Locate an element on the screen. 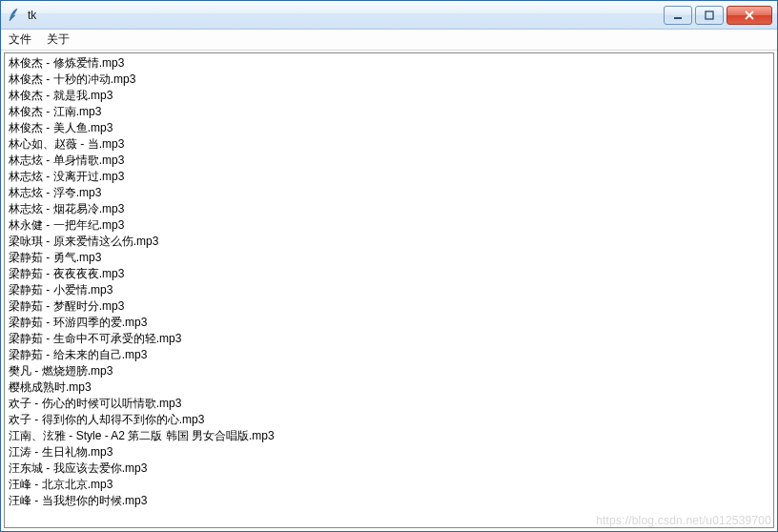 Image resolution: width=778 pixels, height=532 pixels. list-item: 林俊杰 - 美人鱼.mp3 is located at coordinates (391, 128).